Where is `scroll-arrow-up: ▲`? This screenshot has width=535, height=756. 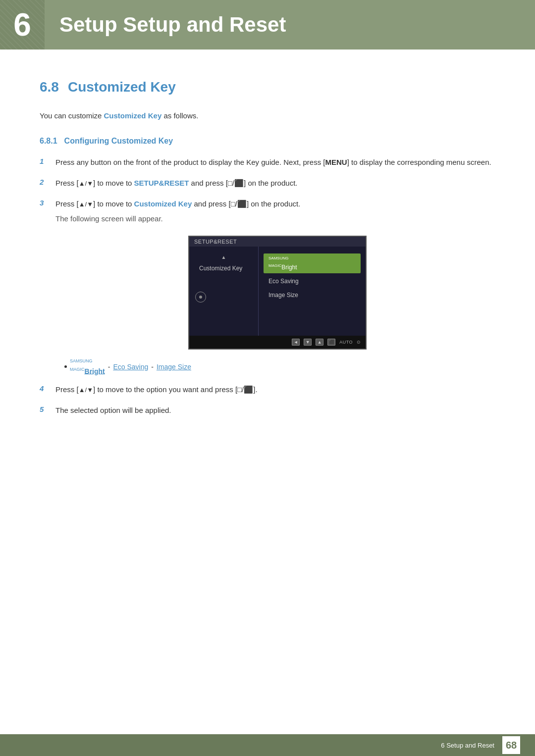 scroll-arrow-up: ▲ is located at coordinates (224, 256).